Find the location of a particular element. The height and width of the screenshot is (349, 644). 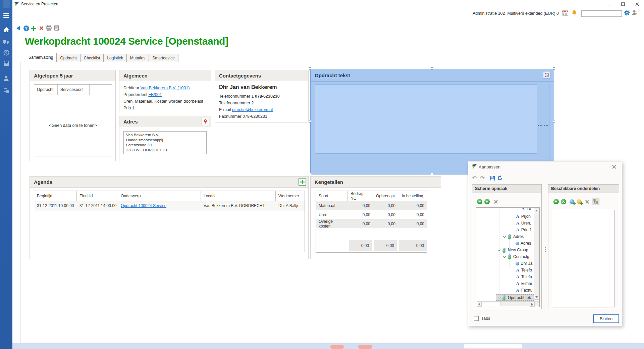

tab-logistiek: Logistiek is located at coordinates (115, 58).